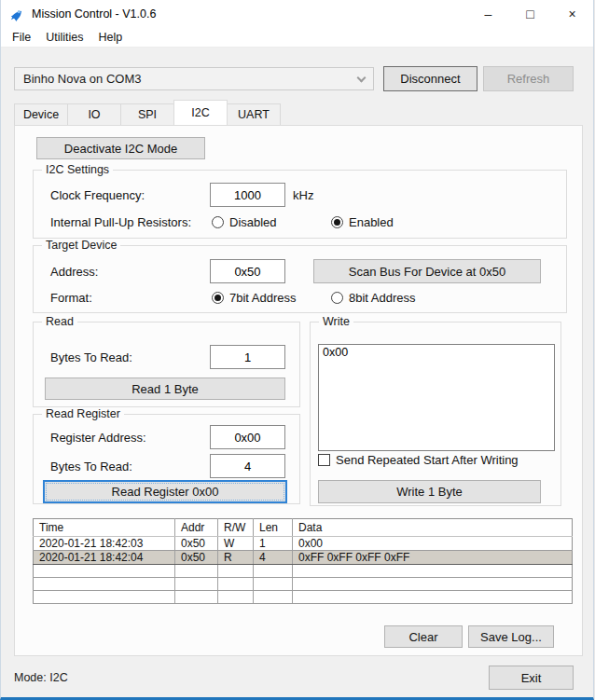 The image size is (595, 700). I want to click on log-row-selected: 2020-01-21 18:42:04 0x50 R 4 0xFF 0xFF 0…, so click(303, 557).